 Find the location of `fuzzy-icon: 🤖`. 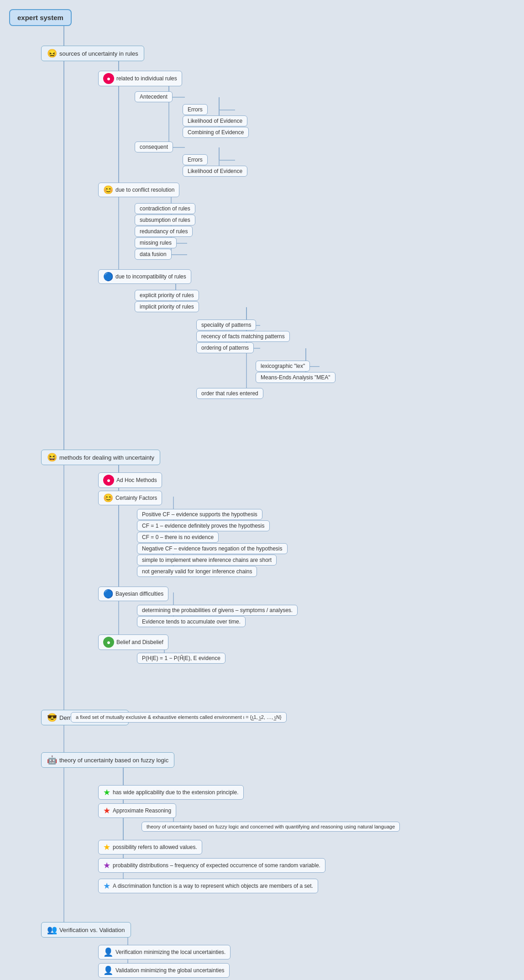

fuzzy-icon: 🤖 is located at coordinates (52, 760).